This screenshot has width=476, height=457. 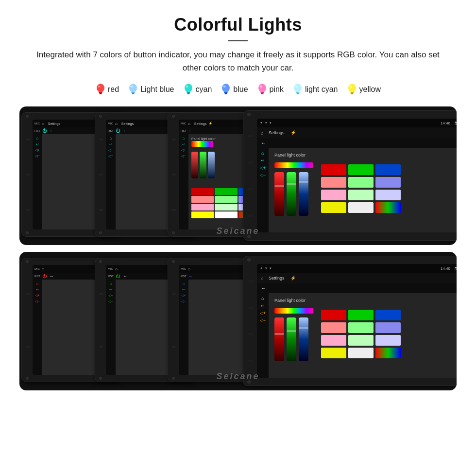 What do you see at coordinates (111, 284) in the screenshot?
I see `sb6-home: ⌂` at bounding box center [111, 284].